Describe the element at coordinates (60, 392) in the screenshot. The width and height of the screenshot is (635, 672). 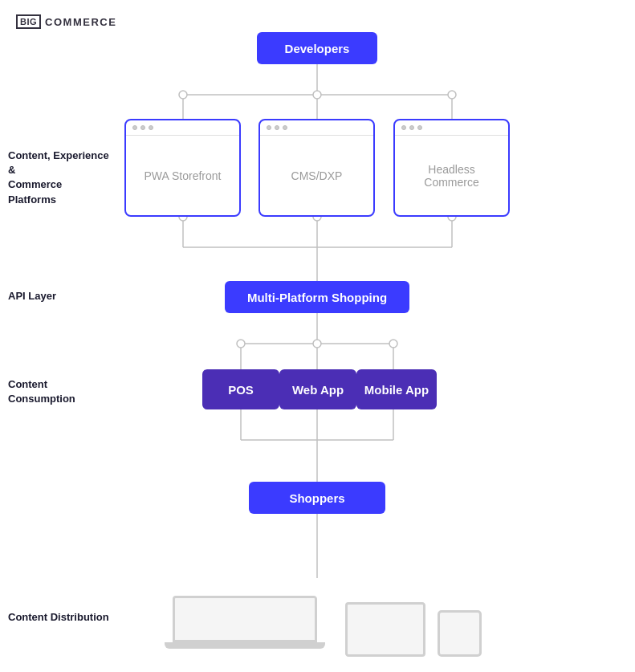
I see `label-content-consumption: Content Consumption` at that location.